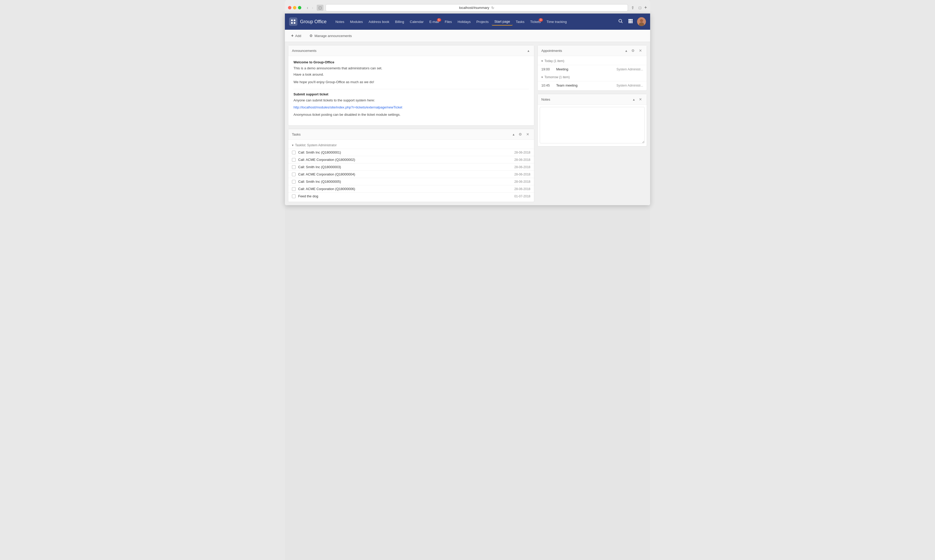  Describe the element at coordinates (592, 51) in the screenshot. I see `appointments-header: Appointments ▴ ⚙ ✕` at that location.